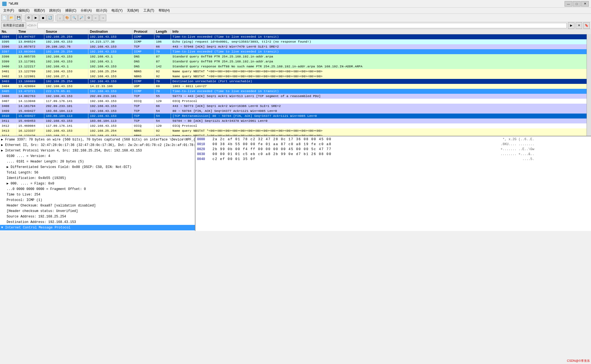 The height and width of the screenshot is (364, 591). I want to click on menu-wireless: 无线(W), so click(133, 10).